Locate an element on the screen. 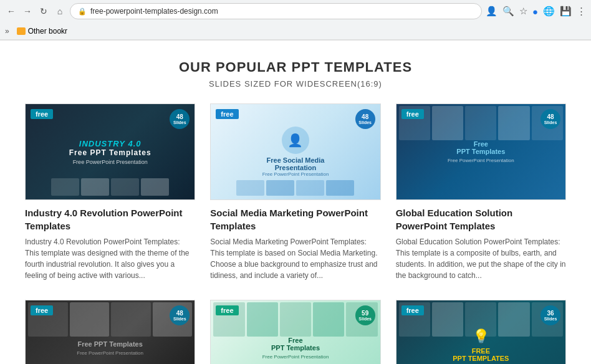 The image size is (591, 364). tpl-preview-4: Free PPT Templates Free PowerPoint Prese… is located at coordinates (110, 332).